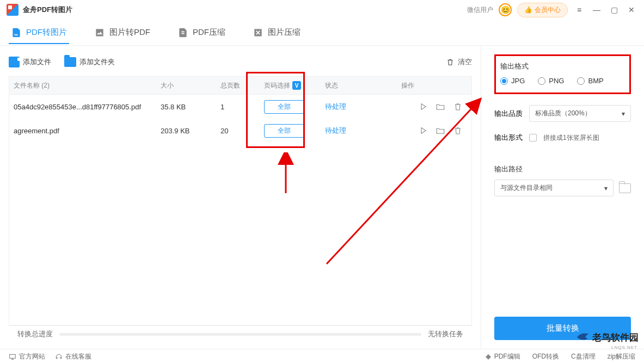 The image size is (644, 364). I want to click on maximize-icon: ▢, so click(614, 10).